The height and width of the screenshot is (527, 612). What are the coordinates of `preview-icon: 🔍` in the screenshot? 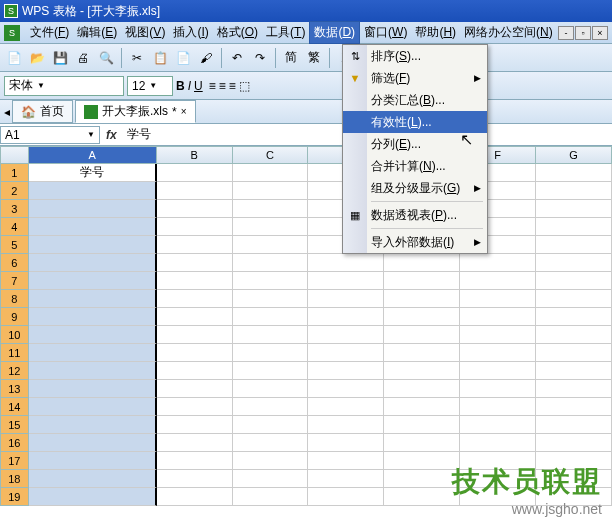 It's located at (106, 58).